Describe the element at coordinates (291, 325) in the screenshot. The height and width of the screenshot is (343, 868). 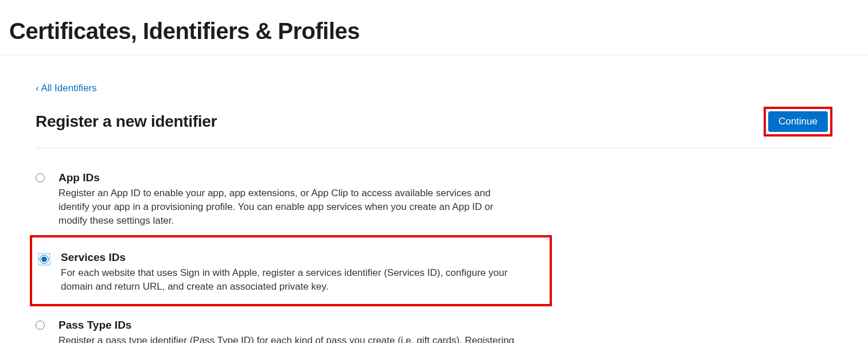
I see `option-title: Pass Type IDs` at that location.